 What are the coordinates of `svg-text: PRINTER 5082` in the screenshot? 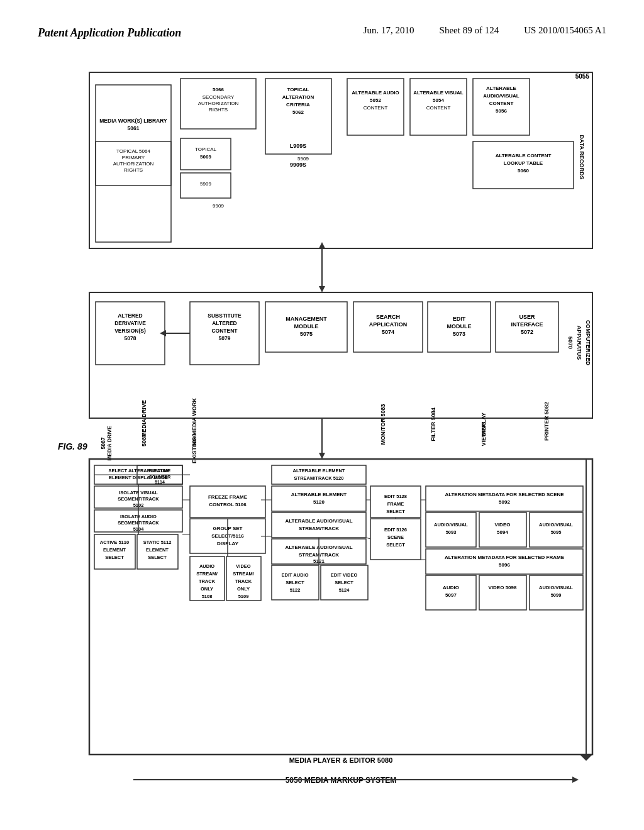 It's located at (547, 421).